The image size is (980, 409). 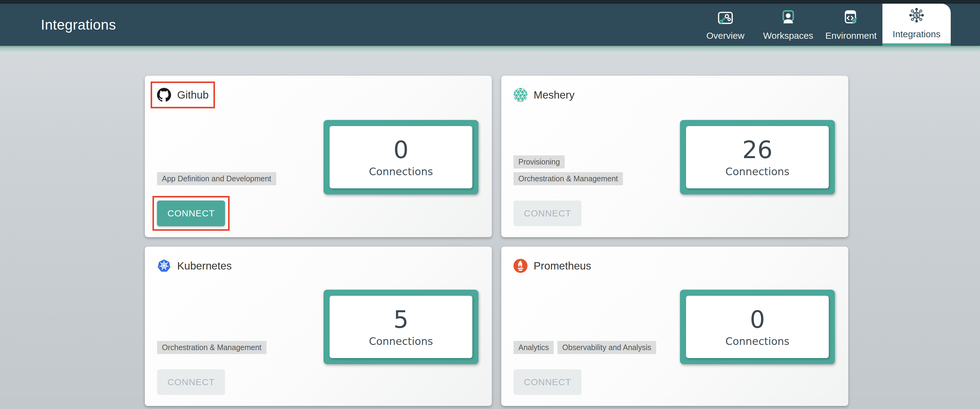 What do you see at coordinates (183, 95) in the screenshot?
I see `github-card-header-annotation: Github` at bounding box center [183, 95].